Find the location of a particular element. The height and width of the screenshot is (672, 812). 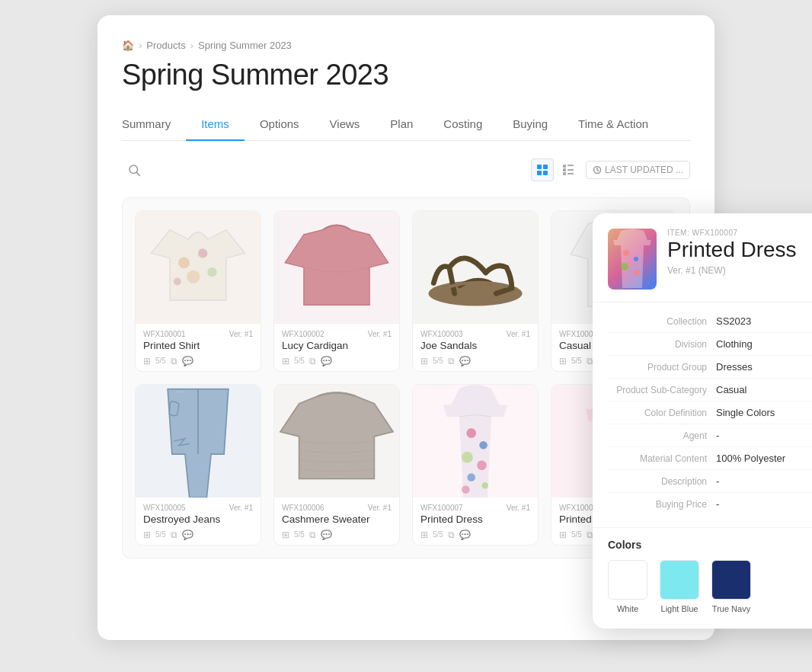

detail-value-division: Clothing is located at coordinates (759, 344).